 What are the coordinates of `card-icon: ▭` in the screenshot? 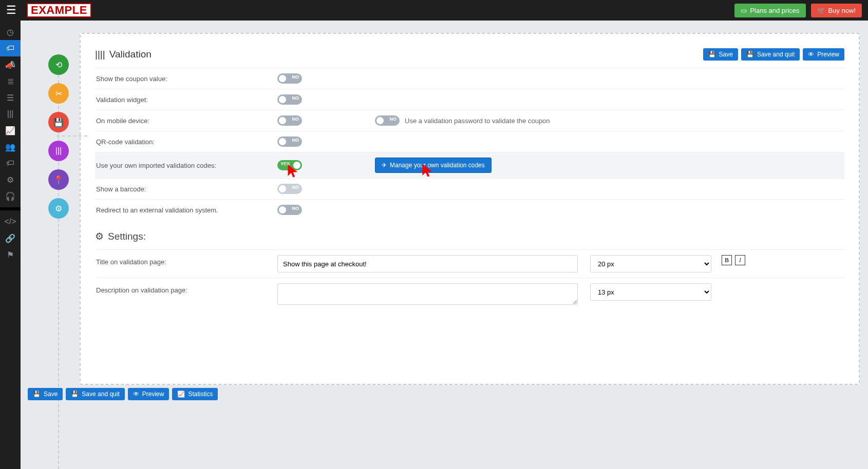 It's located at (744, 10).